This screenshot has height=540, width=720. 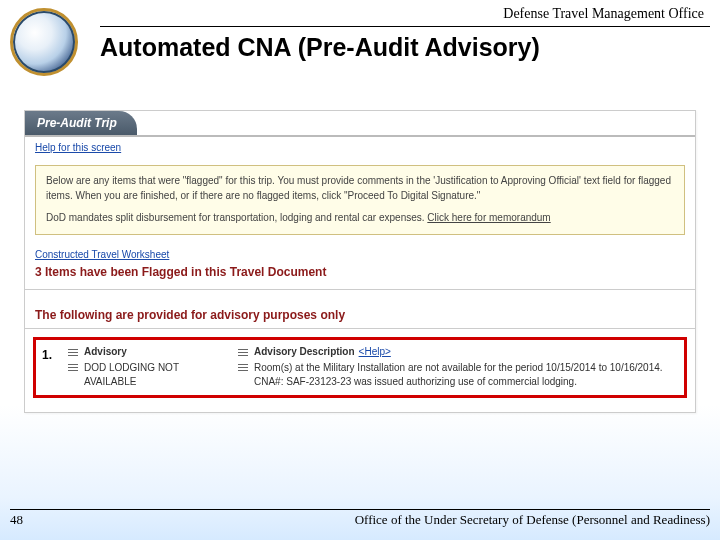 What do you see at coordinates (375, 352) in the screenshot?
I see `advisory-help-link: <Help>` at bounding box center [375, 352].